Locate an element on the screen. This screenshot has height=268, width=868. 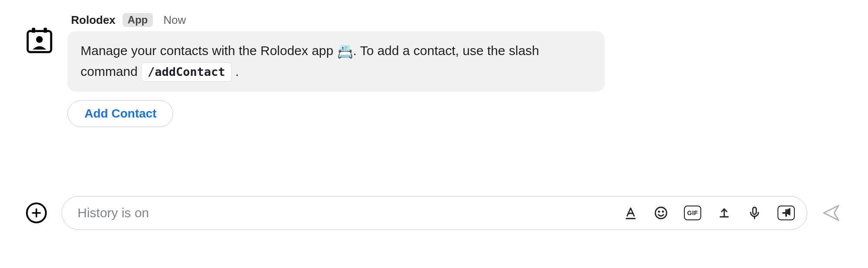
compose-pill: GIF is located at coordinates (434, 213).